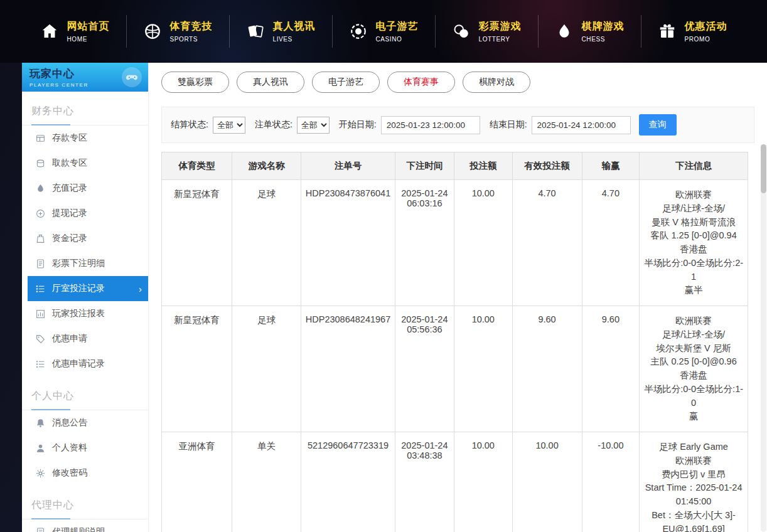 The height and width of the screenshot is (532, 767). What do you see at coordinates (424, 166) in the screenshot?
I see `column-header: 下注时间` at bounding box center [424, 166].